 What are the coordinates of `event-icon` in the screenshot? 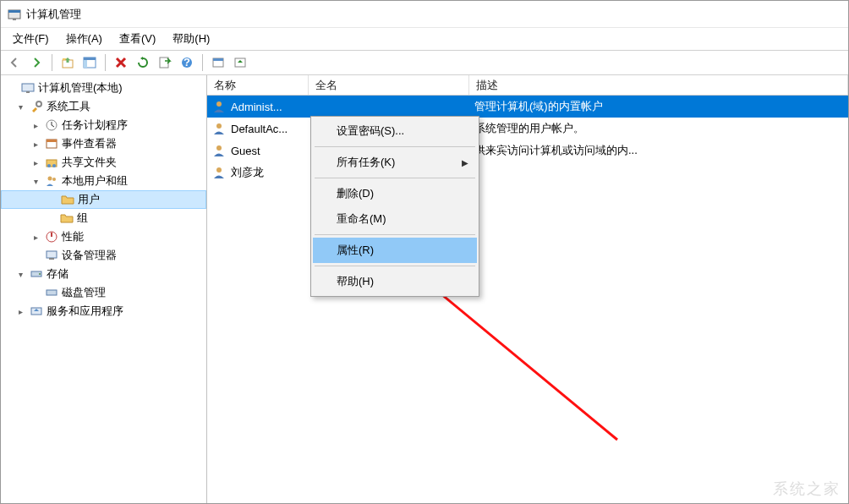 It's located at (52, 144).